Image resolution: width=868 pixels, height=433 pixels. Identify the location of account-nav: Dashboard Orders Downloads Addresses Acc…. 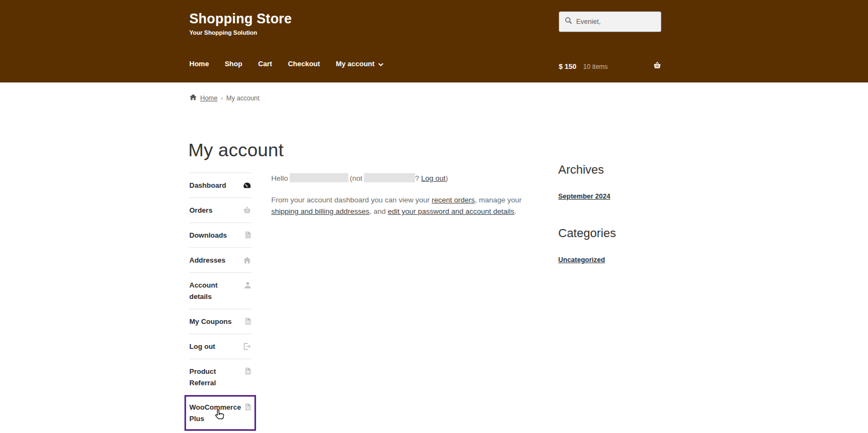
(220, 302).